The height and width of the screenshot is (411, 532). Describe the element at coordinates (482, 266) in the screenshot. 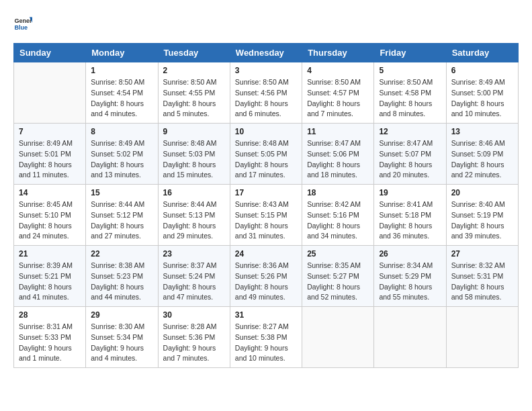

I see `sunrise-text: Sunrise: 8:32 AM` at that location.